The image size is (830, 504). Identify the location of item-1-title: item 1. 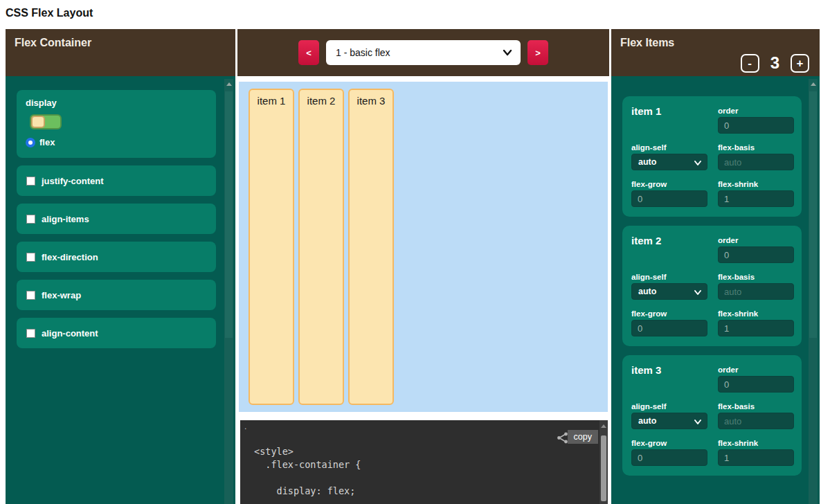
(647, 111).